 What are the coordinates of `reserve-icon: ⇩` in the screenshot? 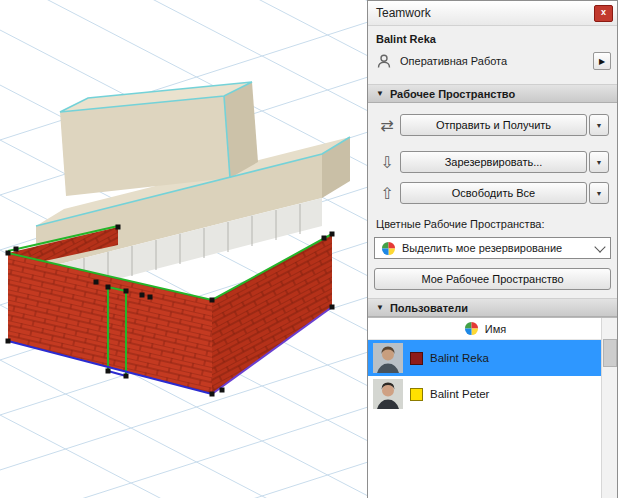 It's located at (387, 162).